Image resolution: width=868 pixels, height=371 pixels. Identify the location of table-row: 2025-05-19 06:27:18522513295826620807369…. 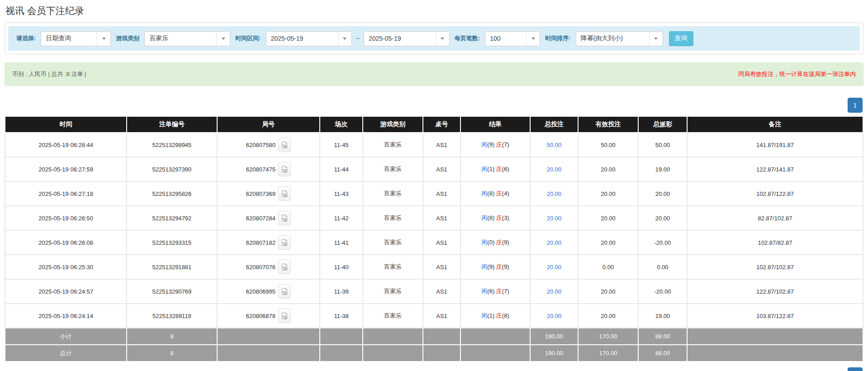
(434, 194).